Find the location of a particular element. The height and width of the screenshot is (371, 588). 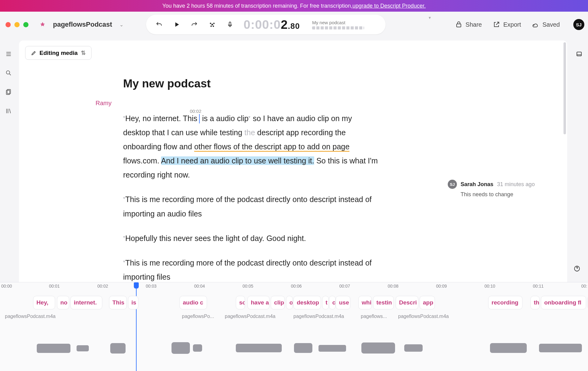

timeline-word: have a is located at coordinates (258, 303).